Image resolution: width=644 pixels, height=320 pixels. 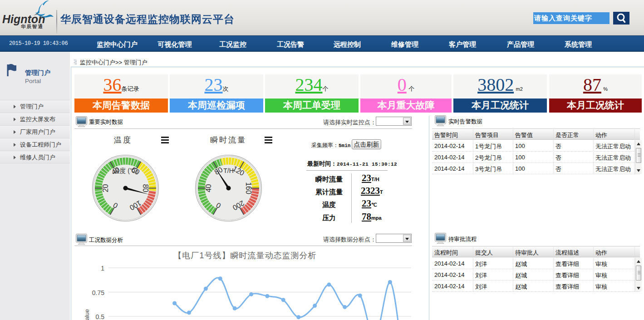 What do you see at coordinates (229, 171) in the screenshot?
I see `svg-text: T/H` at bounding box center [229, 171].